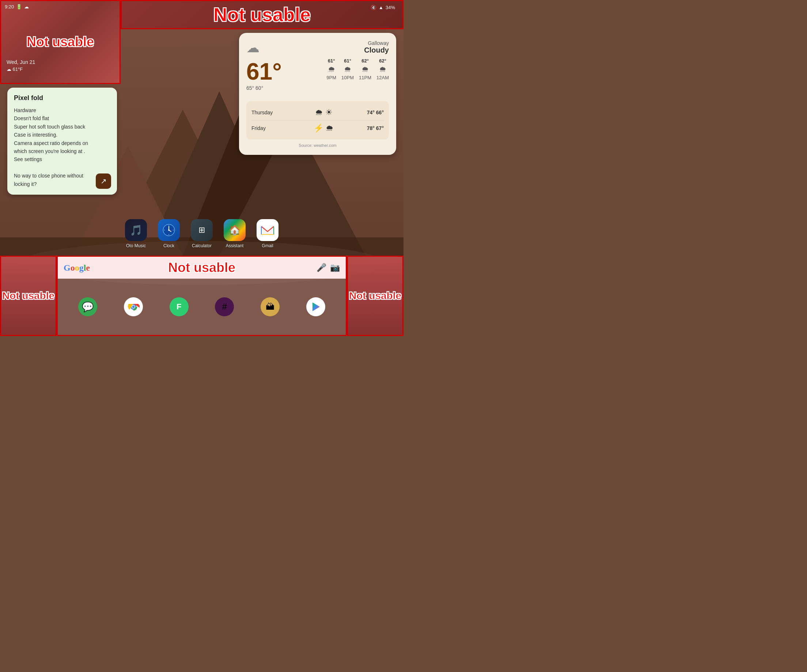 The height and width of the screenshot is (672, 807). Describe the element at coordinates (317, 94) in the screenshot. I see `weather-widget: ☁ Galloway Cloudy 61° 65° 60° 61° 🌧 9PM …` at that location.